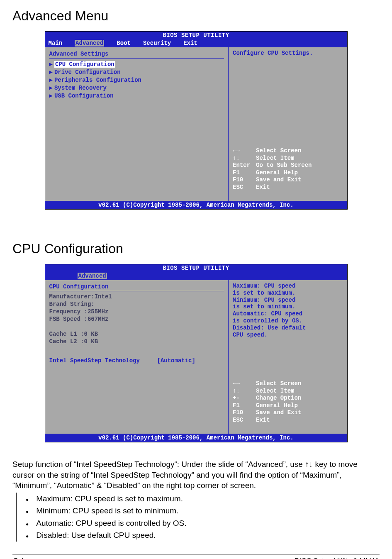  I want to click on page-number: 5-4, so click(18, 558).